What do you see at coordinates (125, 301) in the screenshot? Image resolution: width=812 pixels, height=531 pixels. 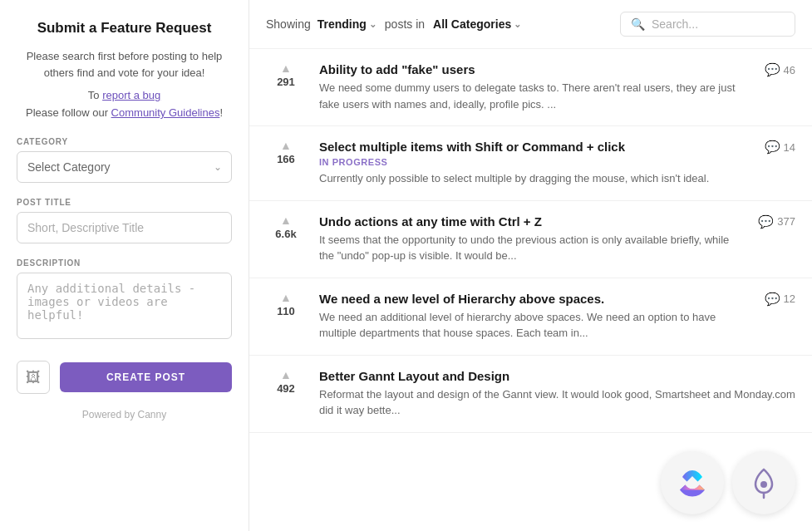 I see `description-group: DESCRIPTION` at bounding box center [125, 301].